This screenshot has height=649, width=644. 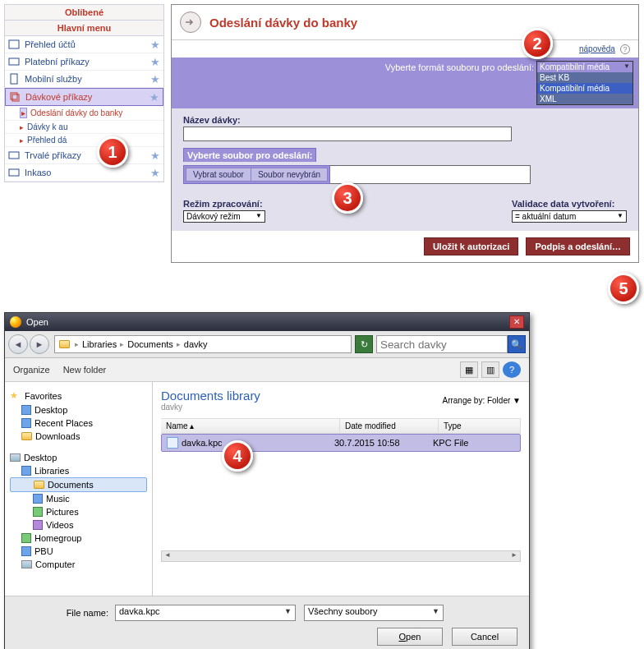 What do you see at coordinates (85, 370) in the screenshot?
I see `new-folder-button: New folder` at bounding box center [85, 370].